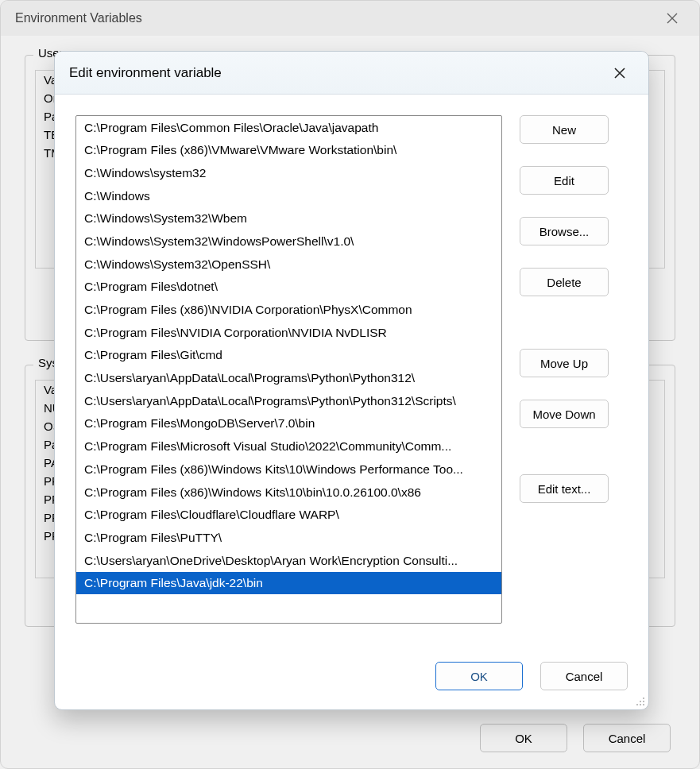 This screenshot has width=700, height=769. Describe the element at coordinates (479, 676) in the screenshot. I see `ok-button: OK` at that location.